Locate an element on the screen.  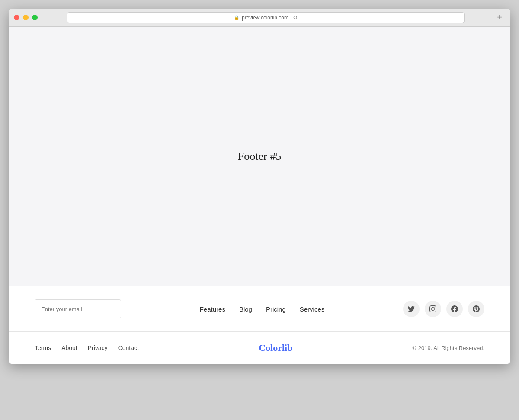
footer-link-privacy: Privacy is located at coordinates (98, 348).